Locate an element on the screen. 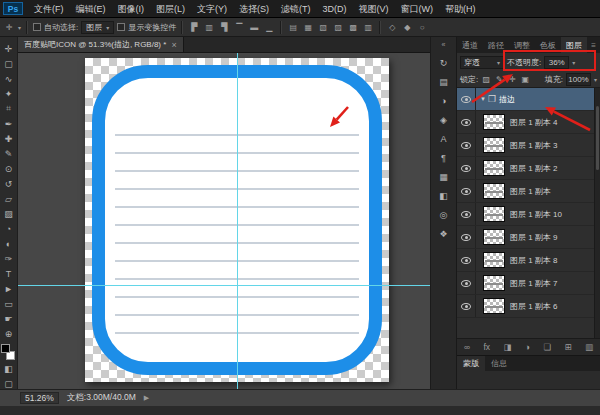  blur-tool: ◔ is located at coordinates (9, 228).